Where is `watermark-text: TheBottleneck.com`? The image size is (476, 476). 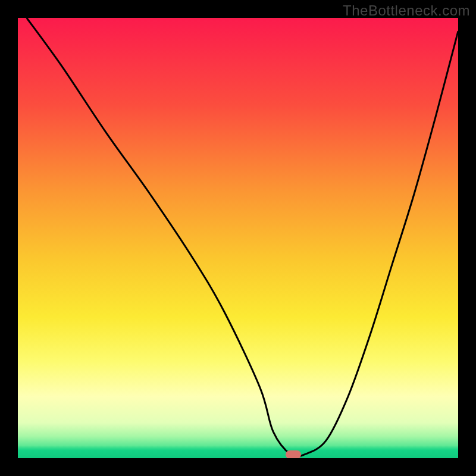 watermark-text: TheBottleneck.com is located at coordinates (406, 11).